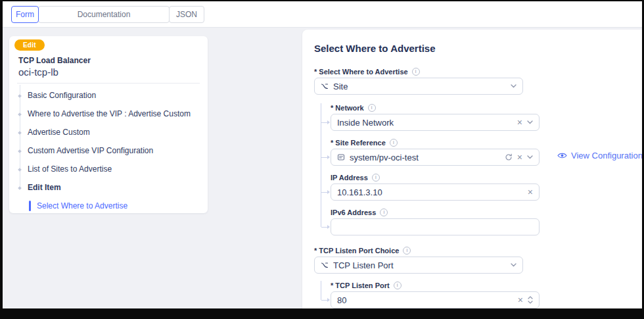 The height and width of the screenshot is (319, 644). What do you see at coordinates (354, 212) in the screenshot?
I see `field-label: IPv6 Address` at bounding box center [354, 212].